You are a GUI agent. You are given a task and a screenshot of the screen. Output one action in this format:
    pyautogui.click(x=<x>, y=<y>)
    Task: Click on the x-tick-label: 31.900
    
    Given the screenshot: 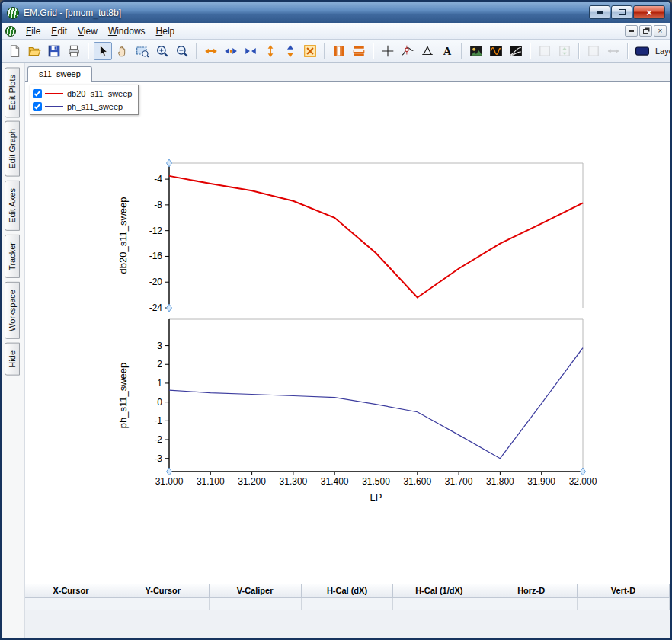 What is the action you would take?
    pyautogui.click(x=541, y=482)
    